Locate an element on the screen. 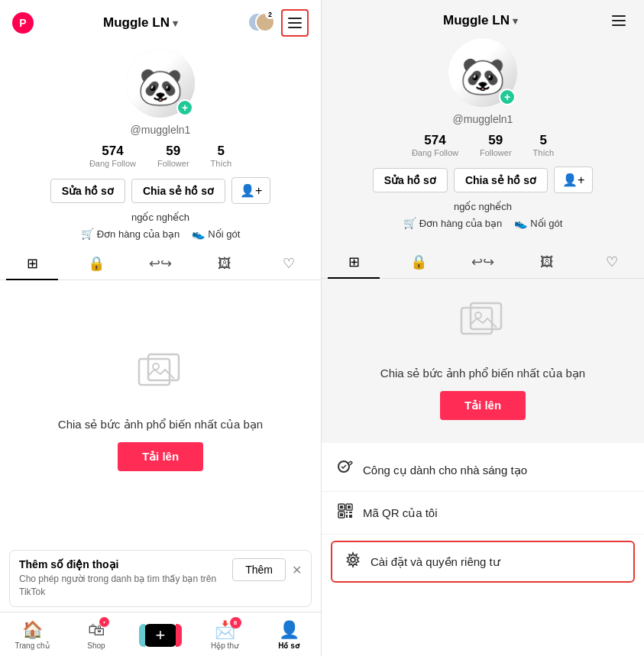 The image size is (644, 656). qr-icon is located at coordinates (345, 513).